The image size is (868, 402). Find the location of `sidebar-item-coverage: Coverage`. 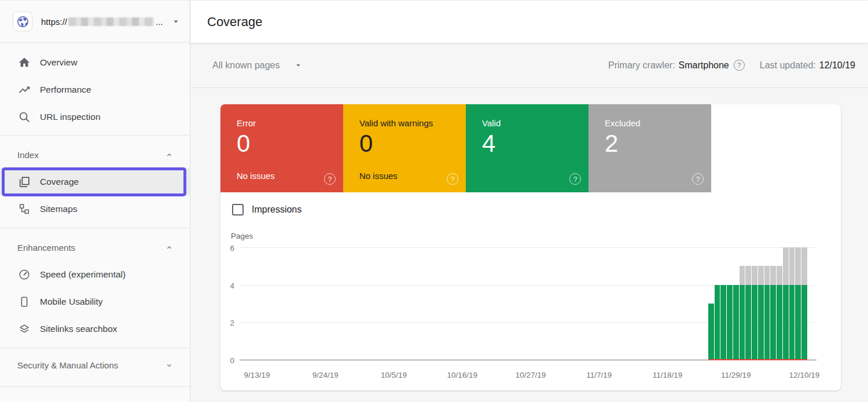

sidebar-item-coverage: Coverage is located at coordinates (95, 182).